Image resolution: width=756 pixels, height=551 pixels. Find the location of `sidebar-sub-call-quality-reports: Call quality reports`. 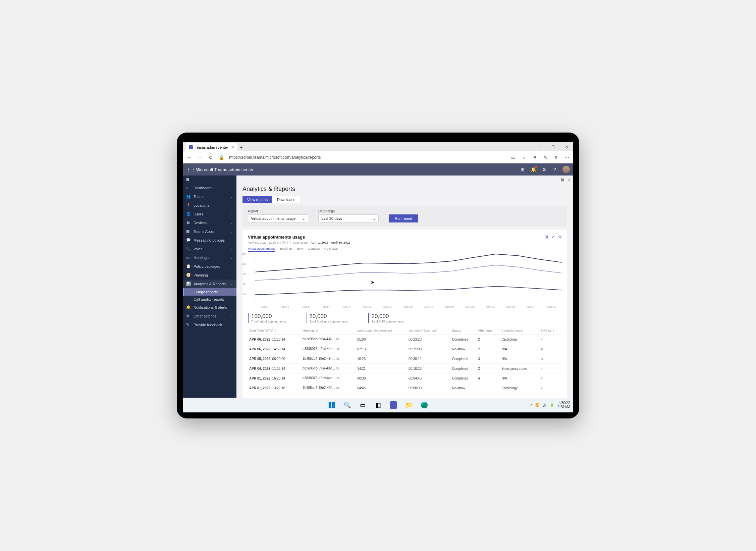

sidebar-sub-call-quality-reports: Call quality reports is located at coordinates (210, 299).